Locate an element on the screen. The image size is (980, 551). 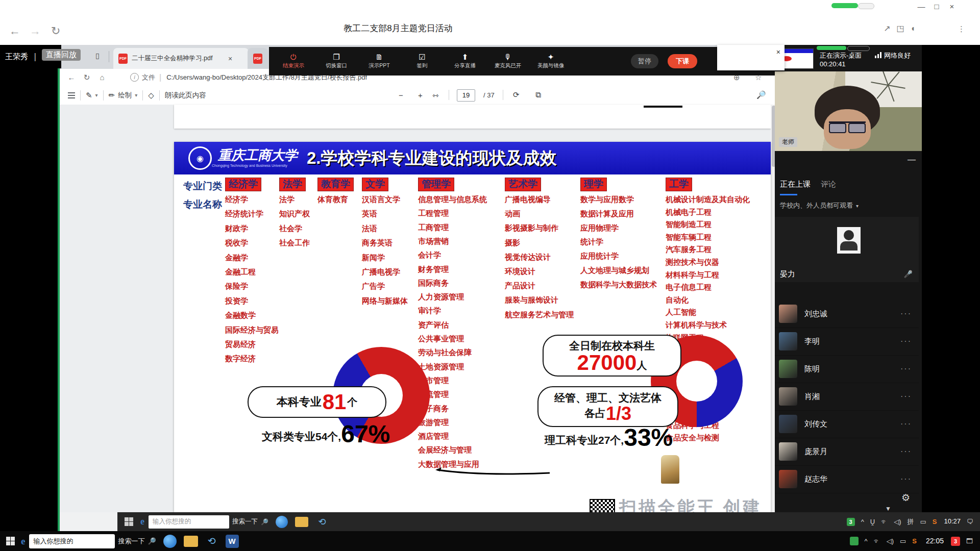
mic-tray-icon: Ṷ is located at coordinates (873, 521).